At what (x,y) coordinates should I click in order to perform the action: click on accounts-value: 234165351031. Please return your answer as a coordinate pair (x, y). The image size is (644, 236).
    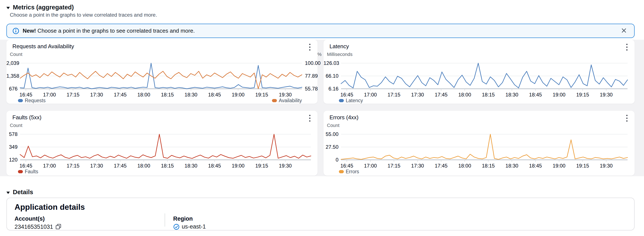
    Looking at the image, I should click on (34, 227).